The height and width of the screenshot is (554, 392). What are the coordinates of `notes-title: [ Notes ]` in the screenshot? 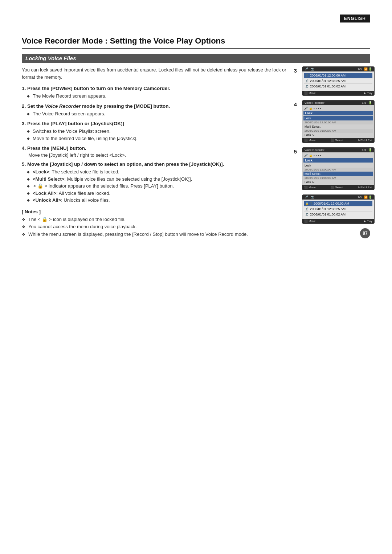 It's located at (154, 212).